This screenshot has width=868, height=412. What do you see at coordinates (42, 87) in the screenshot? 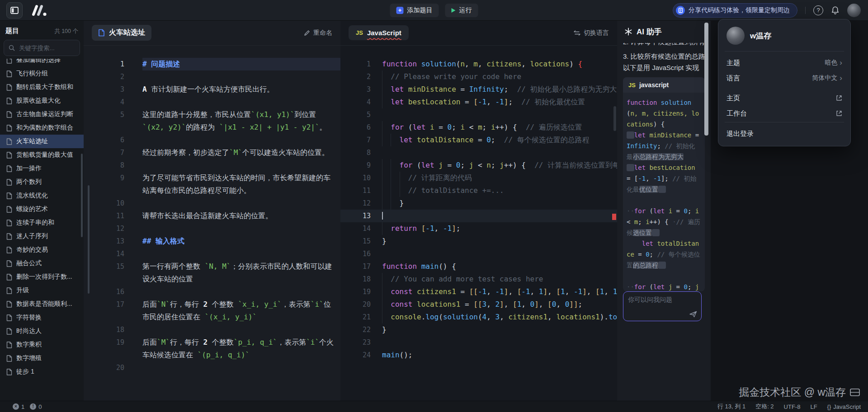
I see `sidebar-item-翻转后最大子数组和: 翻转后最大子数组和` at bounding box center [42, 87].